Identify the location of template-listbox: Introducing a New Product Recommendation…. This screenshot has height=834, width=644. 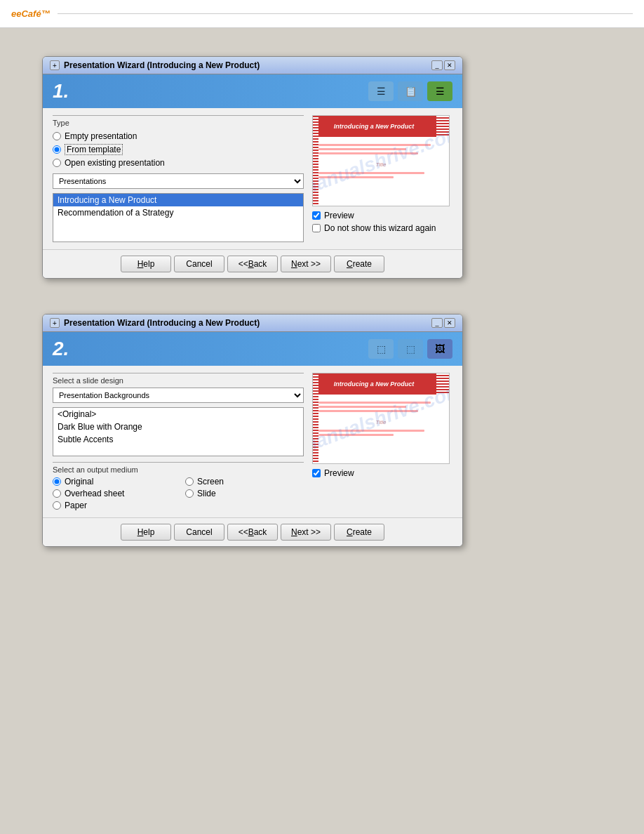
(178, 218).